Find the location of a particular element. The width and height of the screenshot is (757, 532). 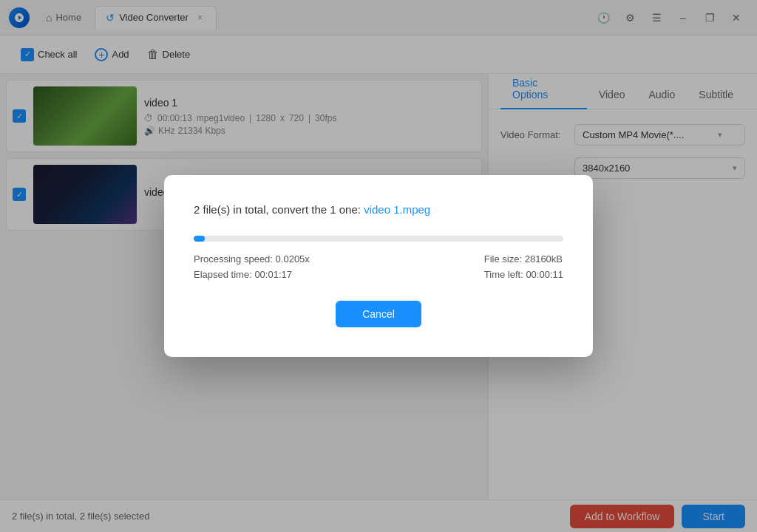

modal-cancel-row: Cancel is located at coordinates (378, 314).